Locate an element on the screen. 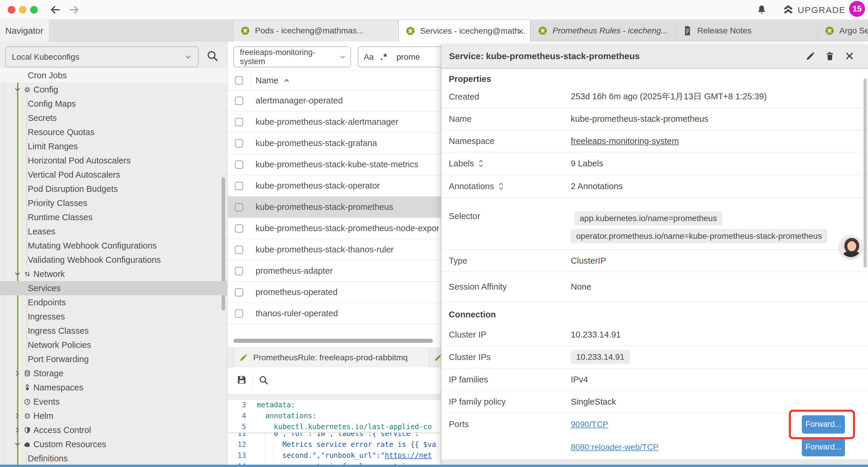 The width and height of the screenshot is (868, 467). code-line: 3 metadata: is located at coordinates (334, 405).